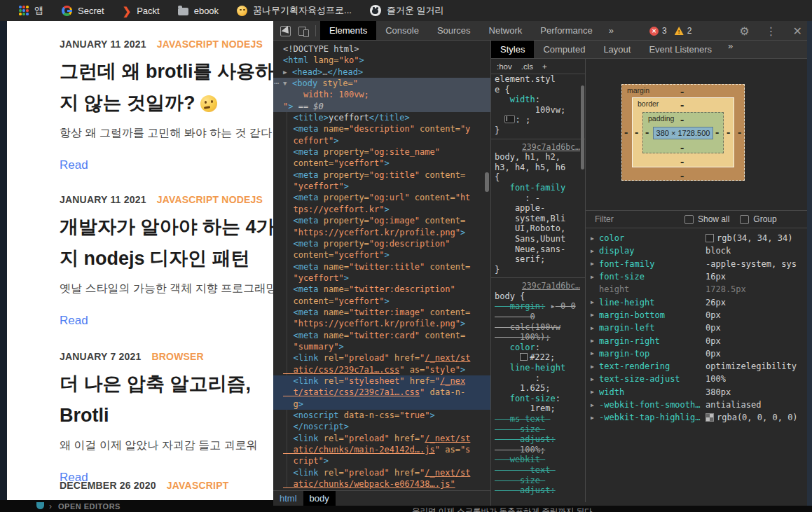 This screenshot has width=812, height=512. What do you see at coordinates (538, 307) in the screenshot?
I see `style-rule-line: margin: ▸ 0 0` at bounding box center [538, 307].